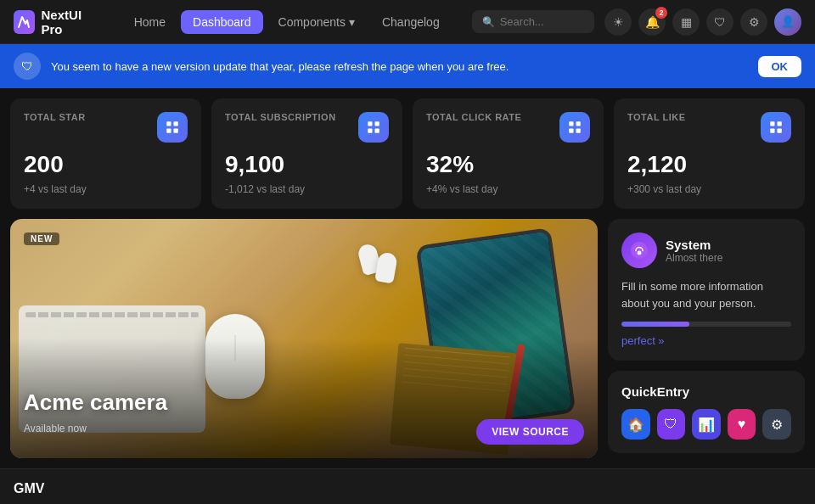 The height and width of the screenshot is (504, 815). Describe the element at coordinates (55, 428) in the screenshot. I see `hero-subtitle: Available now` at that location.